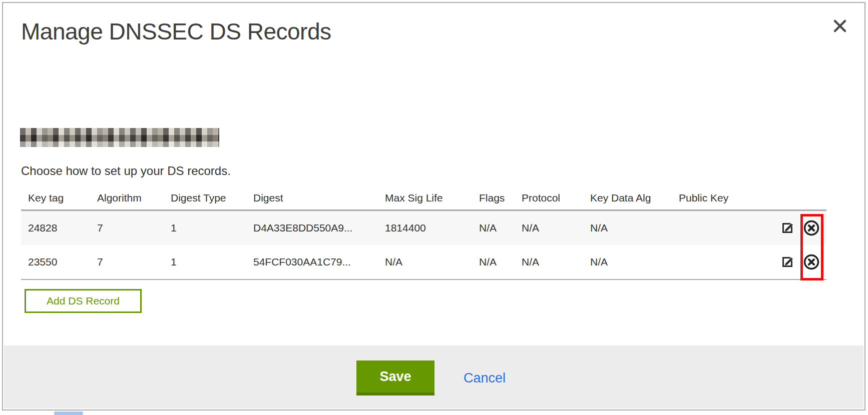 This screenshot has height=415, width=868. Describe the element at coordinates (840, 26) in the screenshot. I see `close-icon` at that location.